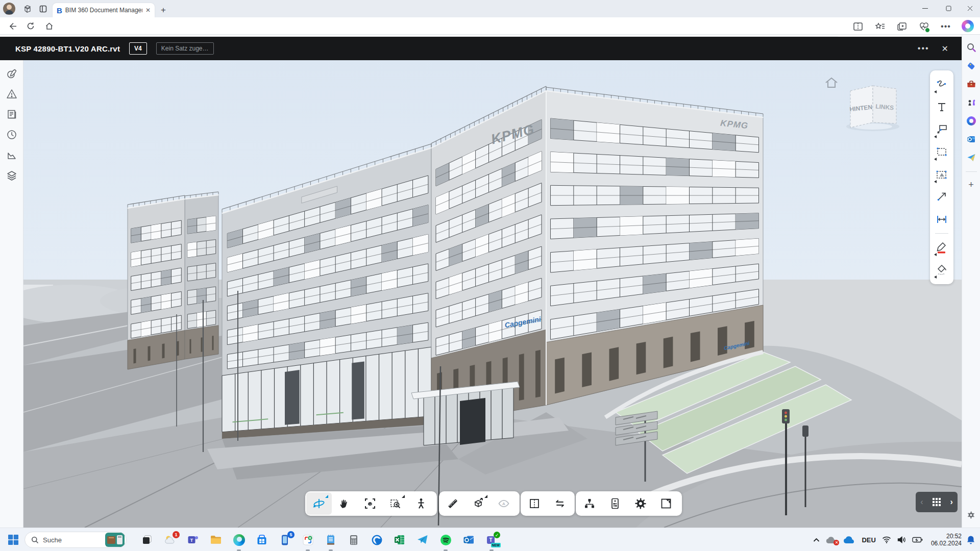 This screenshot has width=980, height=551. What do you see at coordinates (12, 155) in the screenshot?
I see `terrain-icon` at bounding box center [12, 155].